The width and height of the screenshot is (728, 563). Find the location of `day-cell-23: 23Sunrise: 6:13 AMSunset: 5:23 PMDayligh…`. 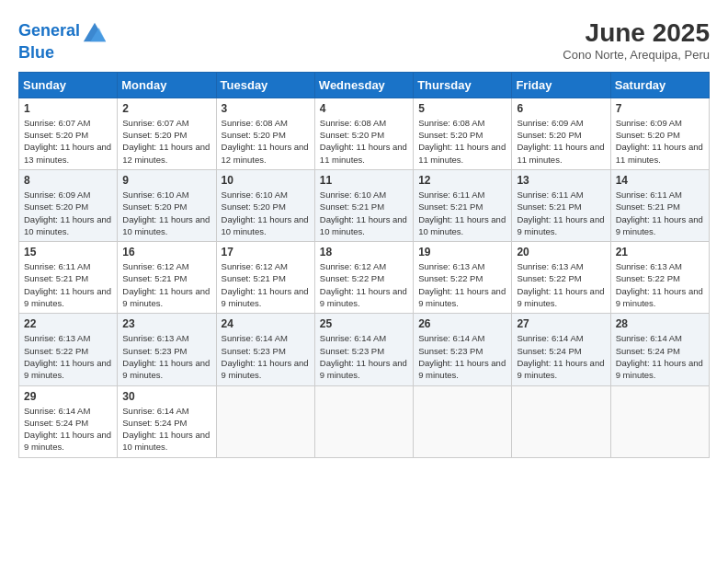

day-cell-23: 23Sunrise: 6:13 AMSunset: 5:23 PMDayligh… is located at coordinates (167, 350).